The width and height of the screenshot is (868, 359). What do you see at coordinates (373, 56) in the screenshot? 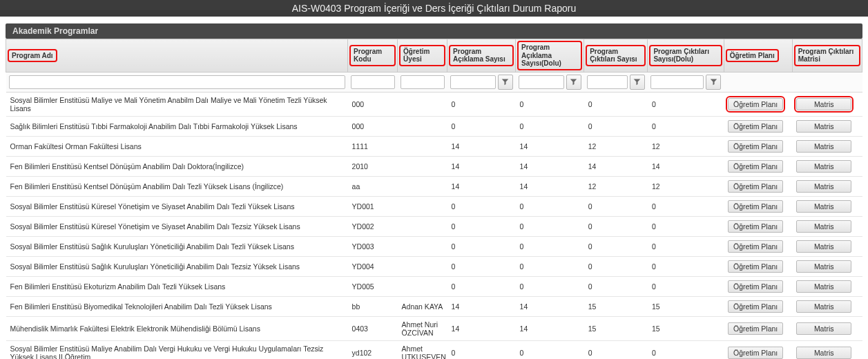
I see `col-header-program-code: Program Kodu` at bounding box center [373, 56].